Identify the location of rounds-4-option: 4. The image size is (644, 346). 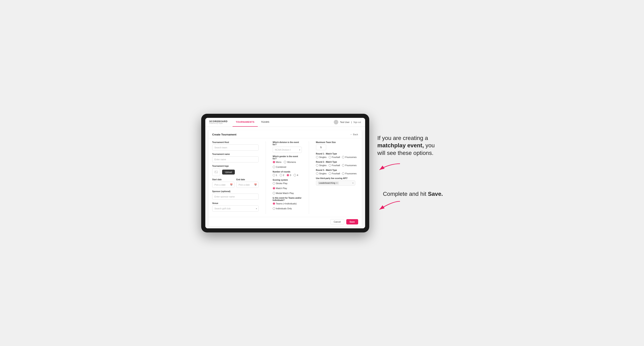
(296, 175).